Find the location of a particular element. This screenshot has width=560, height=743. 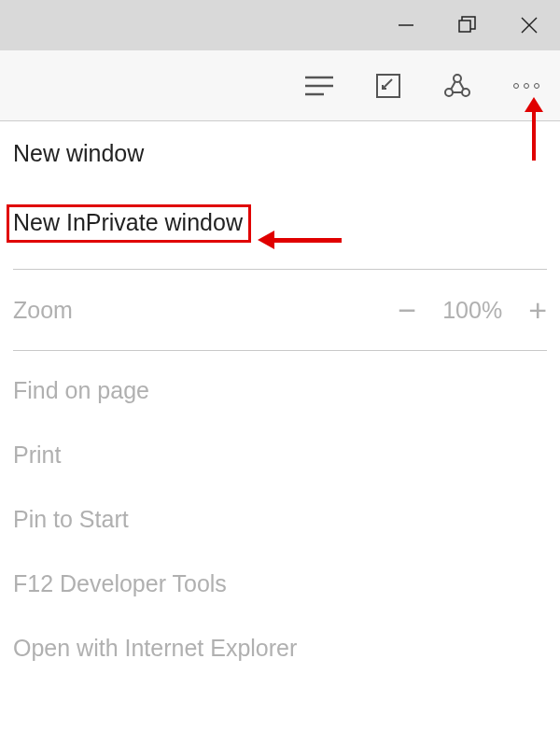

web-note-icon is located at coordinates (388, 86).